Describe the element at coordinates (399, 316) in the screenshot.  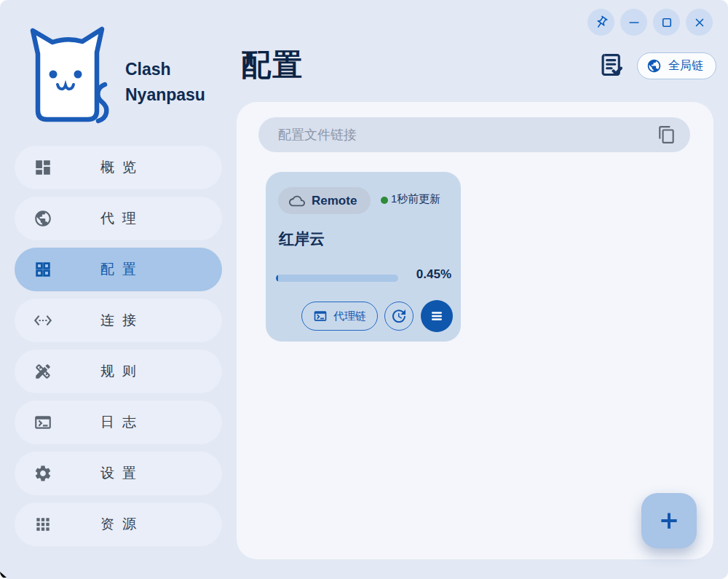
I see `update-icon` at that location.